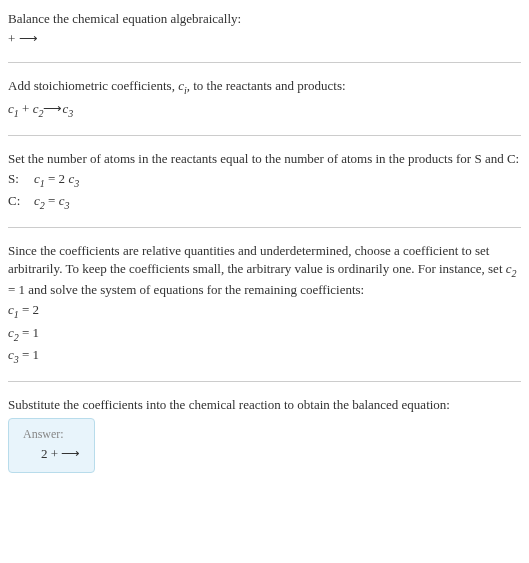 The image size is (529, 563). I want to click on c-label: C:, so click(16, 202).